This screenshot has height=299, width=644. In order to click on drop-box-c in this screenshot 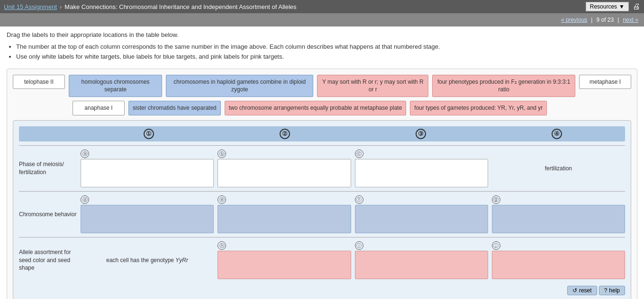, I will do `click(422, 173)`.